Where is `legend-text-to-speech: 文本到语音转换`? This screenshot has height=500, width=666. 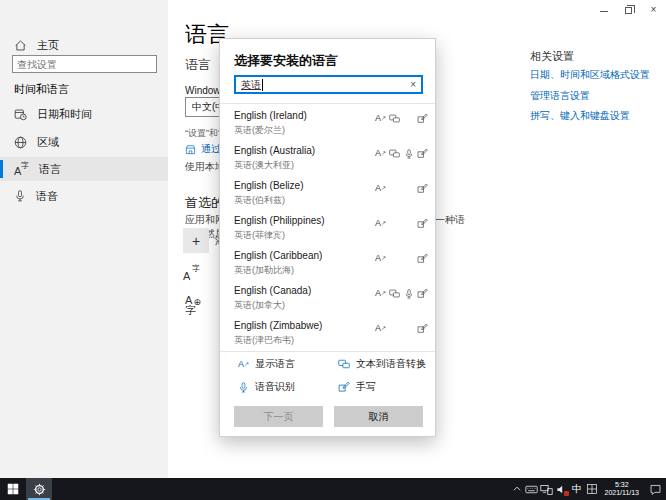
legend-text-to-speech: 文本到语音转换 is located at coordinates (382, 364).